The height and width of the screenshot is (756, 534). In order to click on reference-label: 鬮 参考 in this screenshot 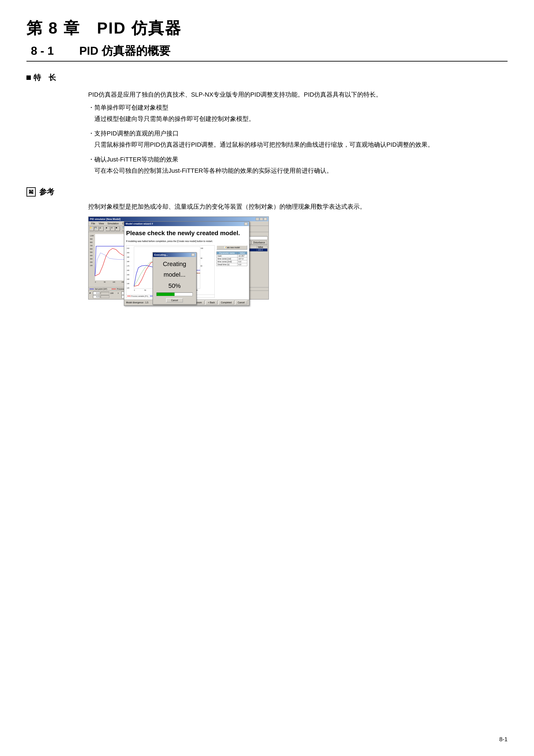, I will do `click(267, 192)`.